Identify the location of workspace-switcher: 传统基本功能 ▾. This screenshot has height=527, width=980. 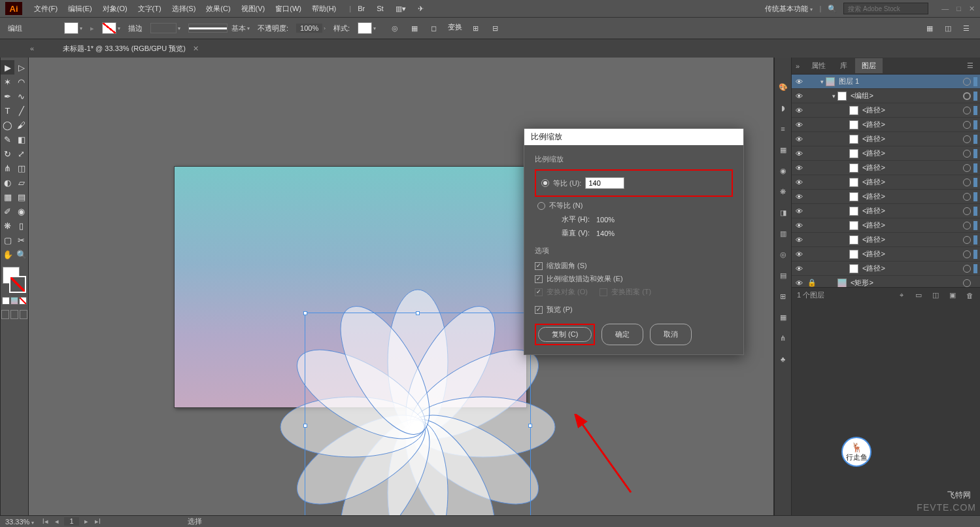
(788, 9).